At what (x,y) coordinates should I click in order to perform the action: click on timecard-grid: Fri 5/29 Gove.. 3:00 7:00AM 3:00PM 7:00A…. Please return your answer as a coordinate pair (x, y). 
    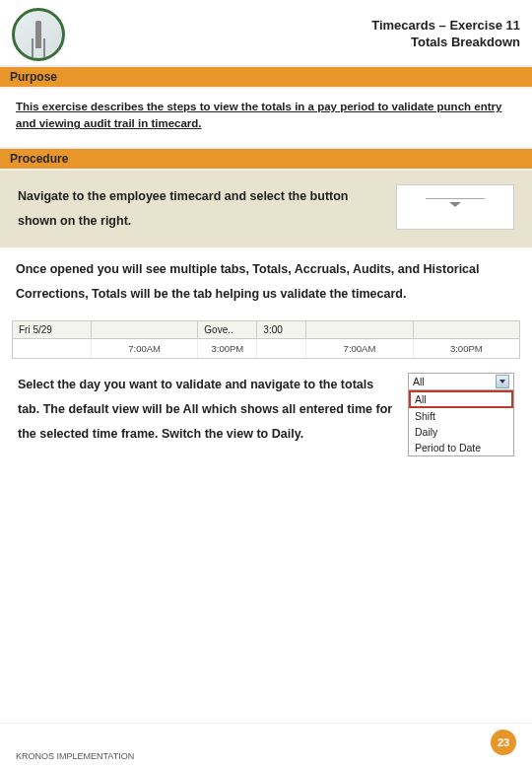
    Looking at the image, I should click on (266, 339).